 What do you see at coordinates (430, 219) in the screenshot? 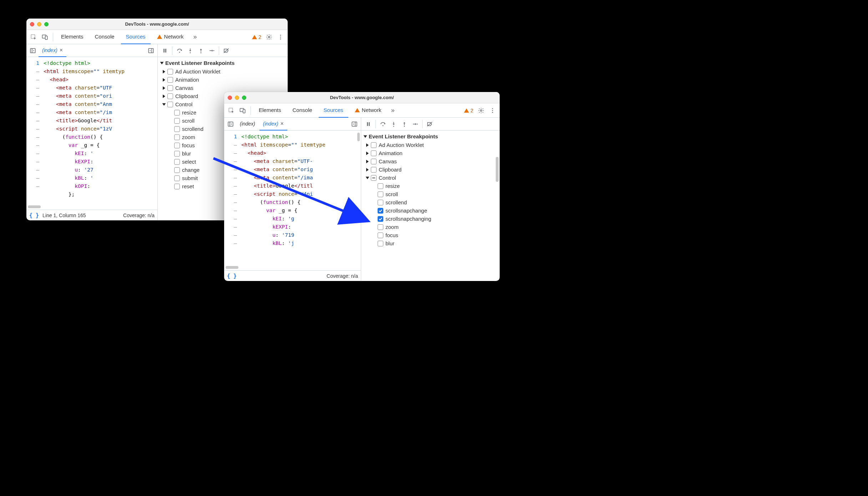
I see `bp-item: scrollsnapchanging` at bounding box center [430, 219].